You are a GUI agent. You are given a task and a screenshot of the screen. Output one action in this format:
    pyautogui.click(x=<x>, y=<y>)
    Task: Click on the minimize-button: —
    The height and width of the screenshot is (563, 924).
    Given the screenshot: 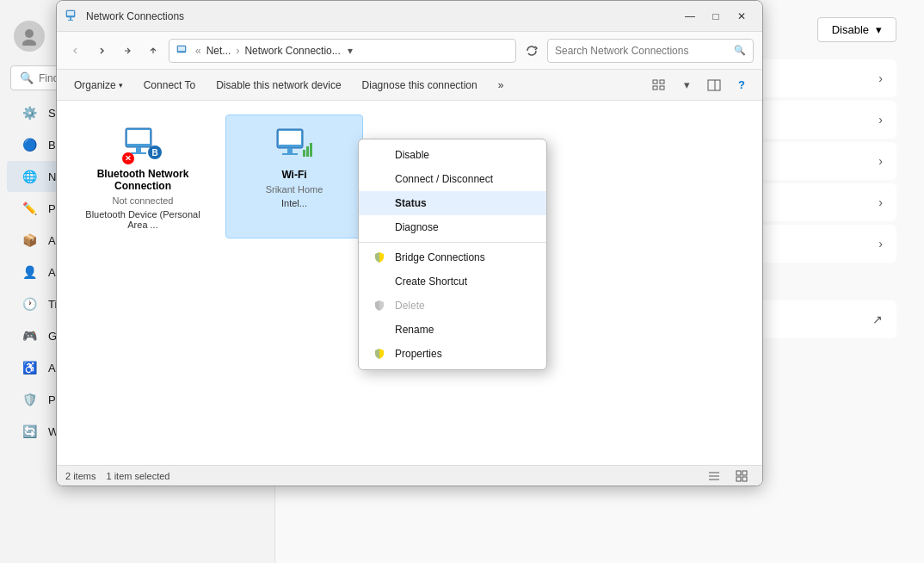 What is the action you would take?
    pyautogui.click(x=690, y=16)
    